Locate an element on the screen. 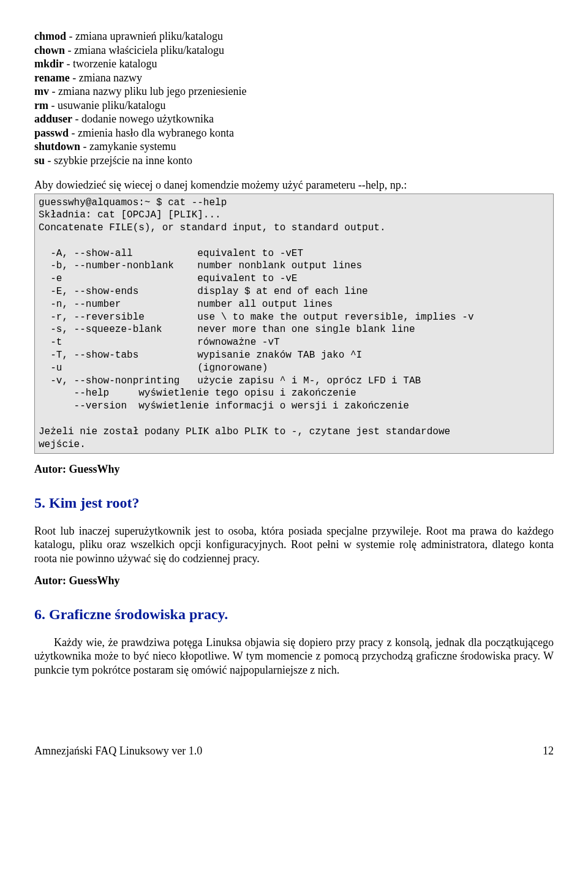  section-6-heading: 6. Graficzne środowiska pracy. is located at coordinates (294, 614).